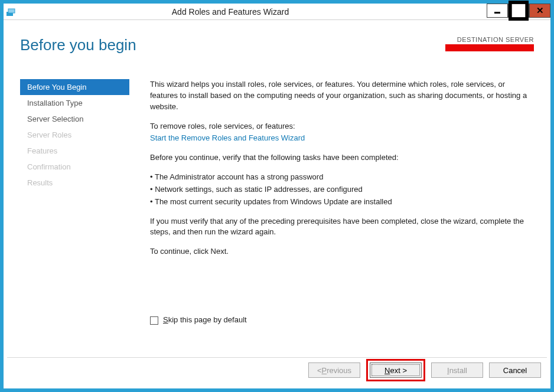 Image resolution: width=554 pixels, height=392 pixels. Describe the element at coordinates (74, 135) in the screenshot. I see `wizard-steps-nav: Before You Begin Installation Type Serve…` at that location.